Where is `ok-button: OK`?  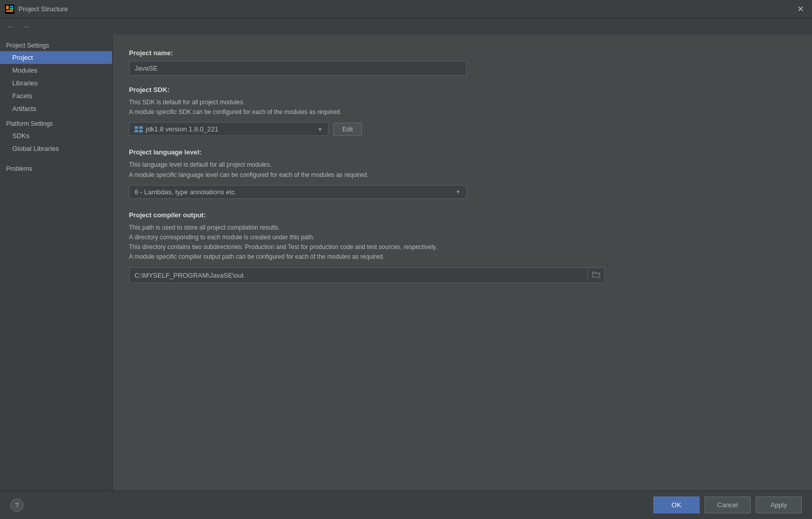
ok-button: OK is located at coordinates (676, 505).